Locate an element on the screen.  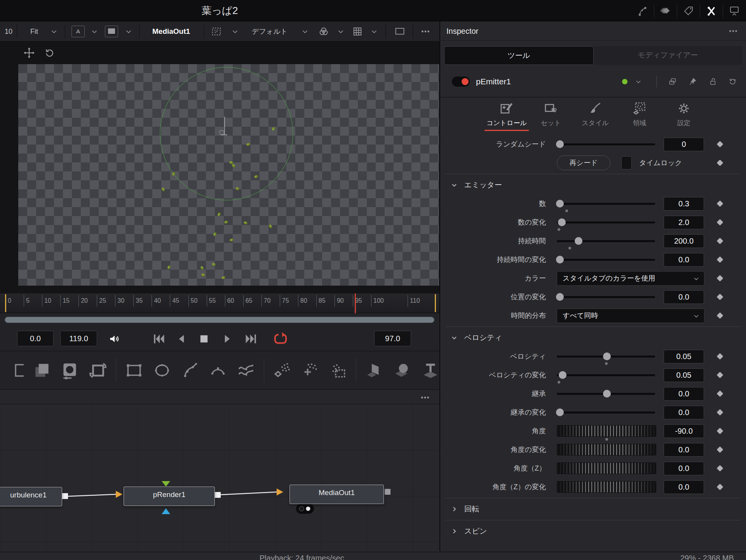
tag-icon is located at coordinates (688, 11).